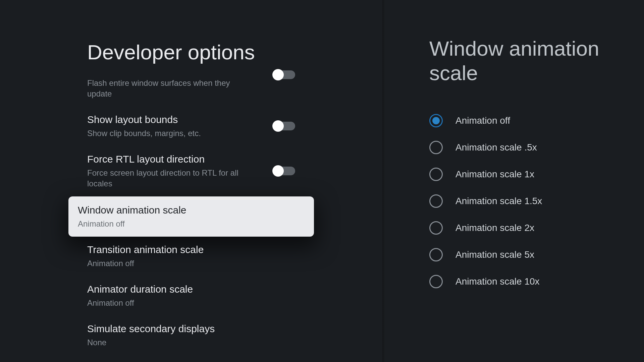 This screenshot has width=644, height=362. What do you see at coordinates (523, 61) in the screenshot?
I see `detail-title: Window animation scale` at bounding box center [523, 61].